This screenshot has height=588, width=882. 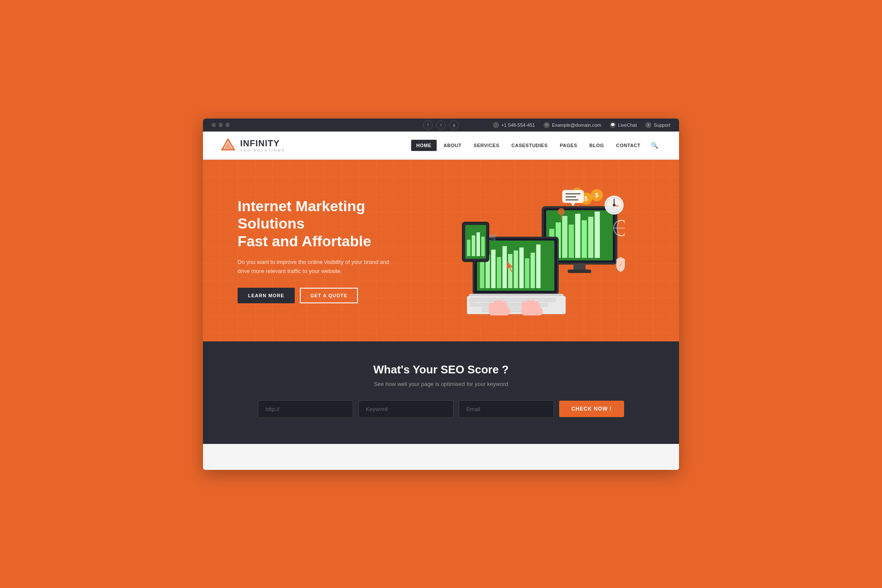 What do you see at coordinates (628, 145) in the screenshot?
I see `nav-contact: CONTACT` at bounding box center [628, 145].